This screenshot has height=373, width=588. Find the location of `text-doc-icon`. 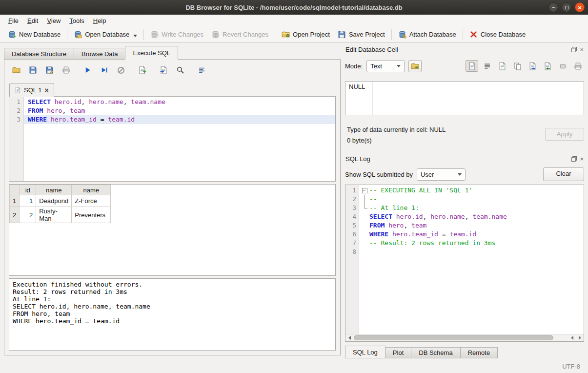

text-doc-icon is located at coordinates (472, 66).